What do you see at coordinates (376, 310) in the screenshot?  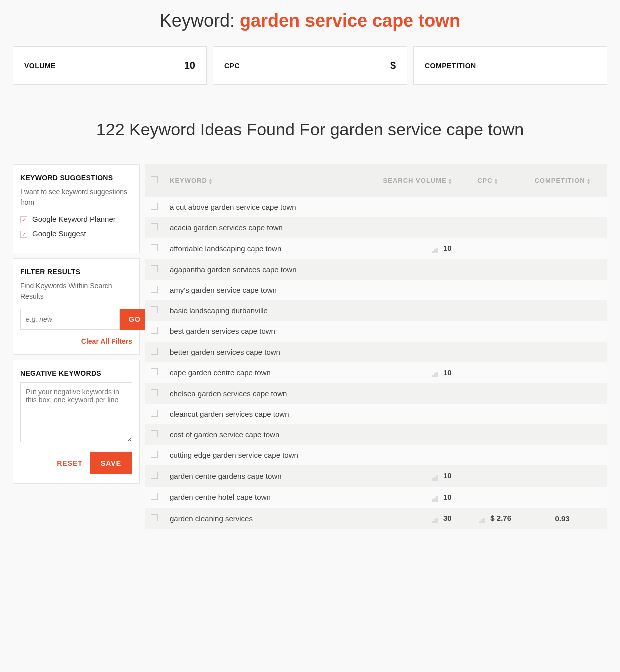 I see `table-row: basic landscaping durbanville` at bounding box center [376, 310].